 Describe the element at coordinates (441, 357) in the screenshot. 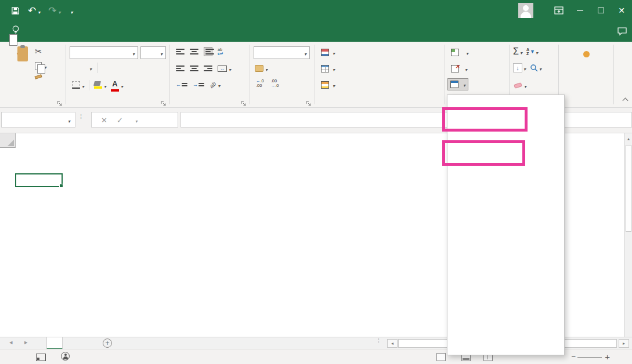

I see `view-normal-icon` at that location.